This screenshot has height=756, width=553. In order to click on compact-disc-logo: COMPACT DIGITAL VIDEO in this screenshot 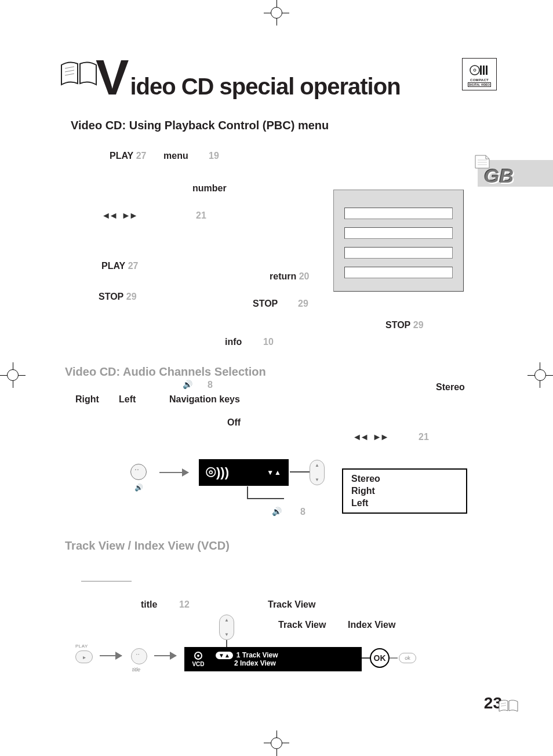, I will do `click(479, 74)`.